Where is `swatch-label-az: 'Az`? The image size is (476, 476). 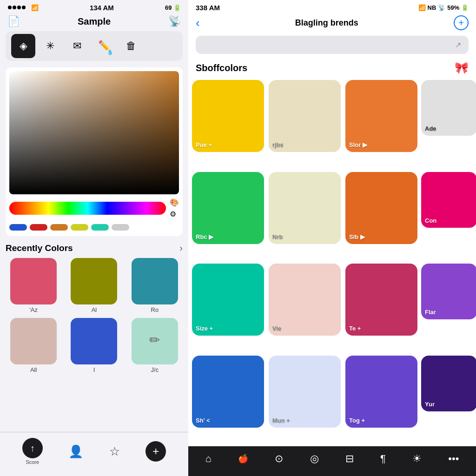
swatch-label-az: 'Az is located at coordinates (33, 310).